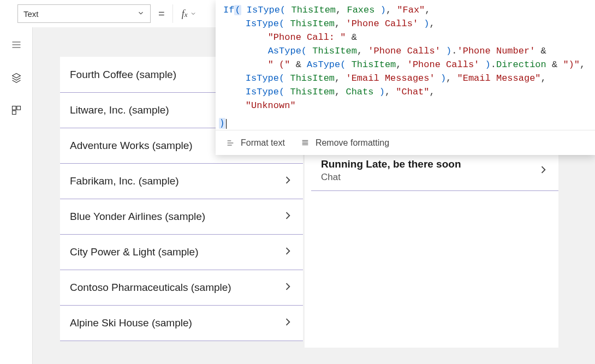 The image size is (595, 364). What do you see at coordinates (181, 287) in the screenshot?
I see `account-row: Contoso Pharmaceuticals (sample)` at bounding box center [181, 287].